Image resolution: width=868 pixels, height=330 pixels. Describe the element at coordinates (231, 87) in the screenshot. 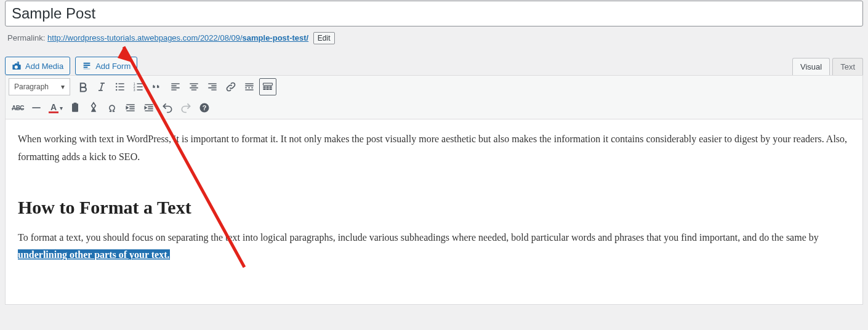

I see `link-button` at that location.